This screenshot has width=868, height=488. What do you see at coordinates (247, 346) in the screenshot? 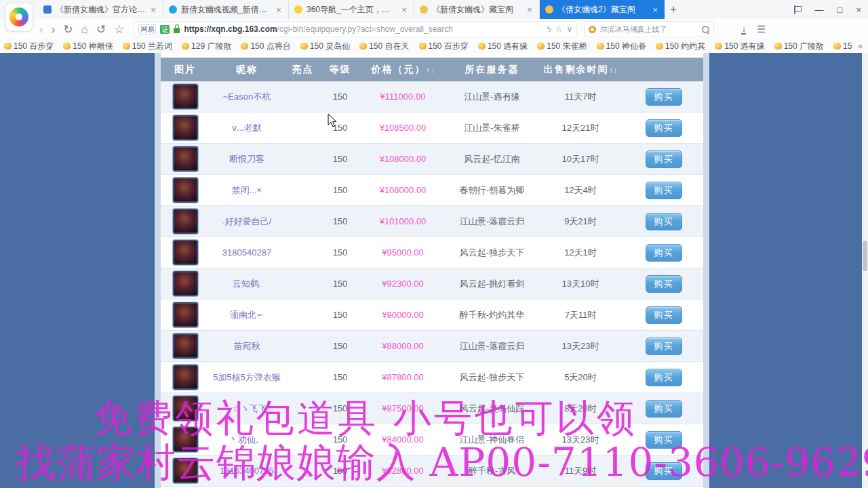
I see `nickname-link: 苗宛秋` at bounding box center [247, 346].